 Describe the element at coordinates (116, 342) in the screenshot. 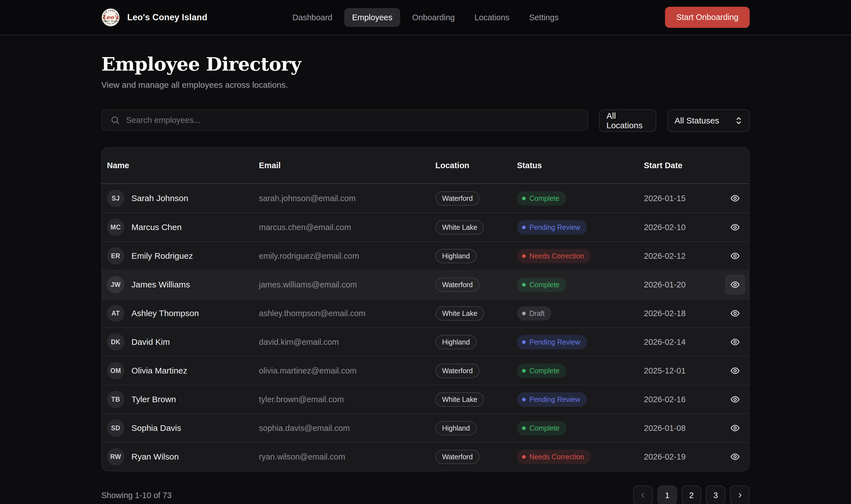

I see `avatar: DK` at that location.